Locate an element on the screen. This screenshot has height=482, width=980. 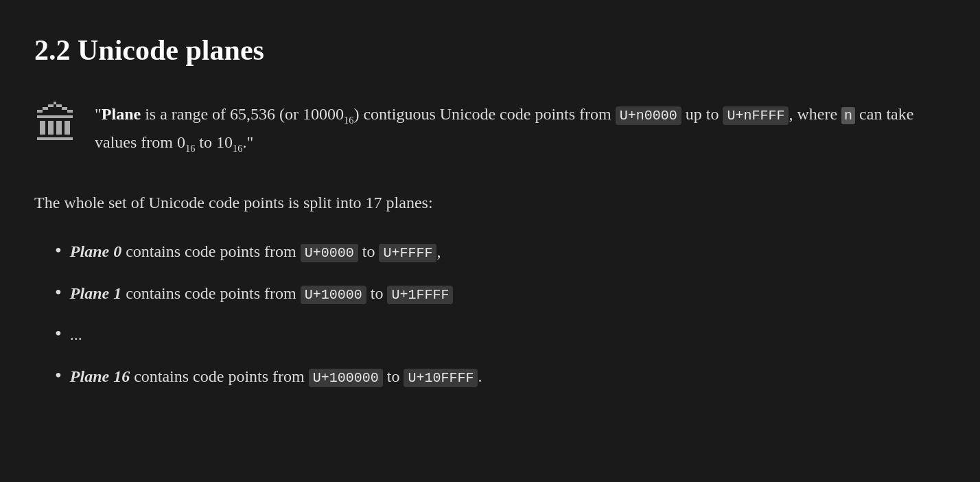
code-un0000: U+n0000 is located at coordinates (649, 115).